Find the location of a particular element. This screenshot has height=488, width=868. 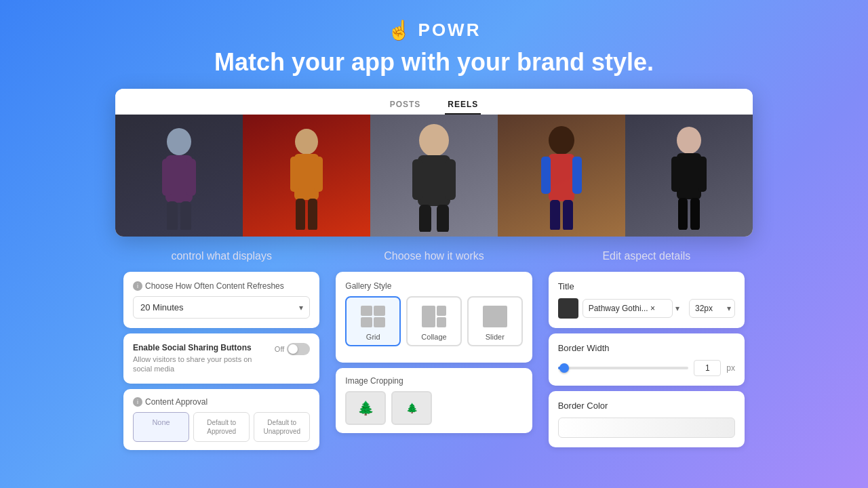

preview-tabs: POSTS REELS is located at coordinates (434, 102).